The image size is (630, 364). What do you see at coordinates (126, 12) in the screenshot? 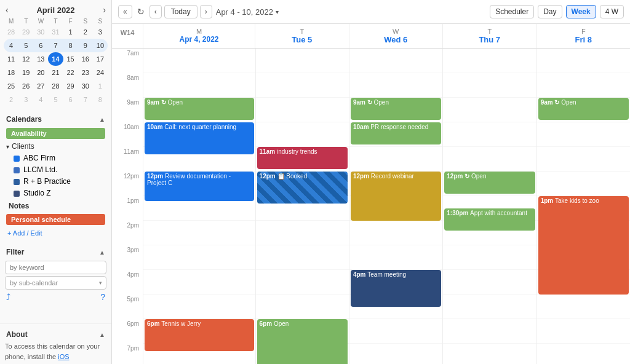
I see `nav-prev-prev-button: «` at bounding box center [126, 12].